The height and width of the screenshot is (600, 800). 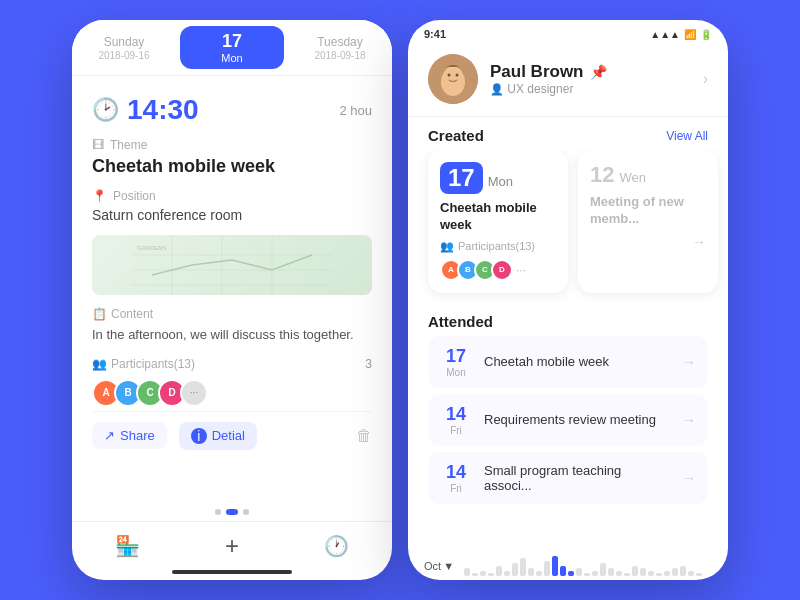 What do you see at coordinates (568, 362) in the screenshot?
I see `attended-item-1: 17 Mon Cheetah mobile week →` at bounding box center [568, 362].